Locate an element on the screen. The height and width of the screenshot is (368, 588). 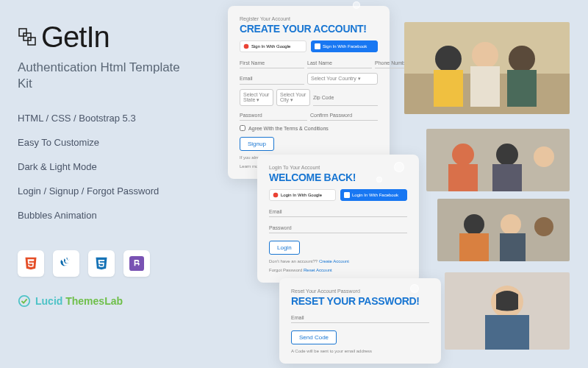
terms-checkbox is located at coordinates (243, 128).